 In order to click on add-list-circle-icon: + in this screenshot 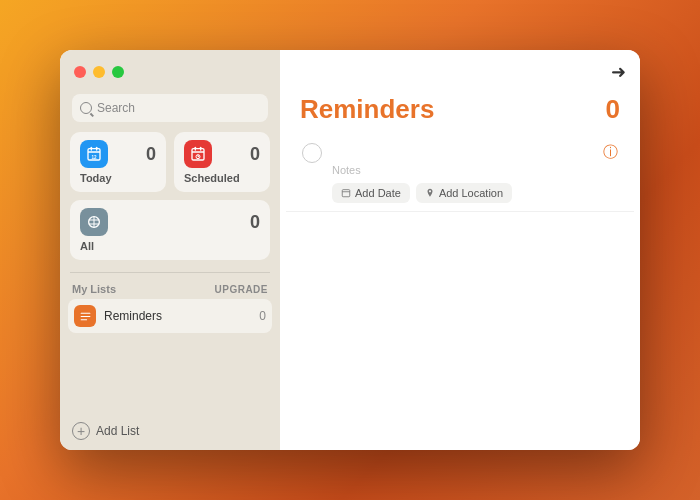, I will do `click(81, 431)`.